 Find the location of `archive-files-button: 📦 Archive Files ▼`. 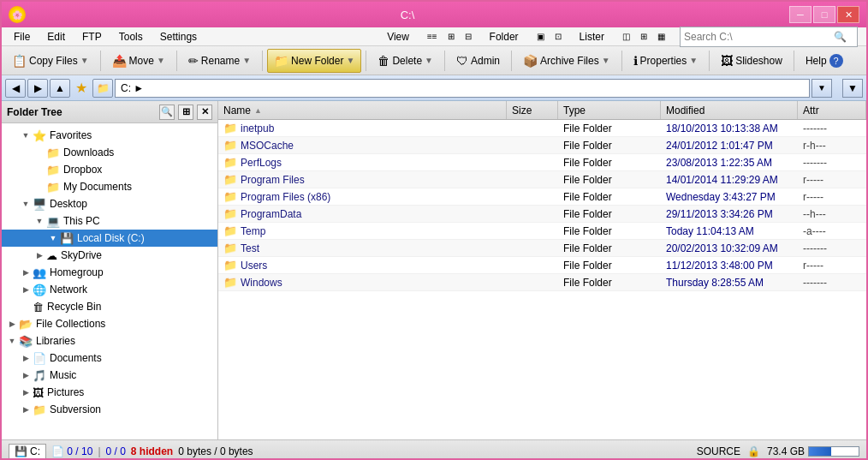

archive-files-button: 📦 Archive Files ▼ is located at coordinates (567, 61).